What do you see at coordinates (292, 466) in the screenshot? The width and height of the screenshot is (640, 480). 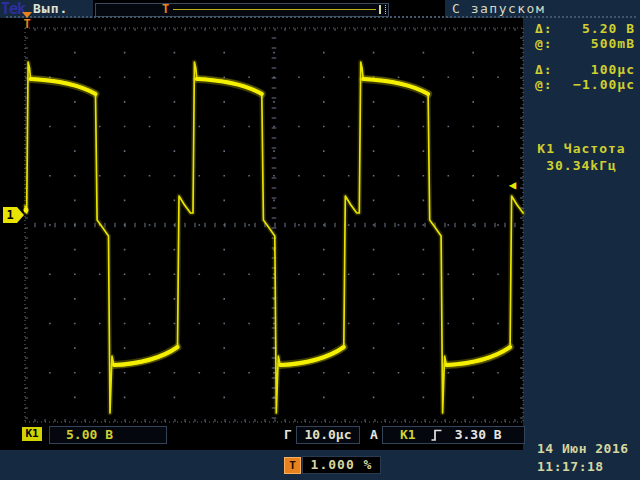 I see `horizontal-position-icon: T` at bounding box center [292, 466].